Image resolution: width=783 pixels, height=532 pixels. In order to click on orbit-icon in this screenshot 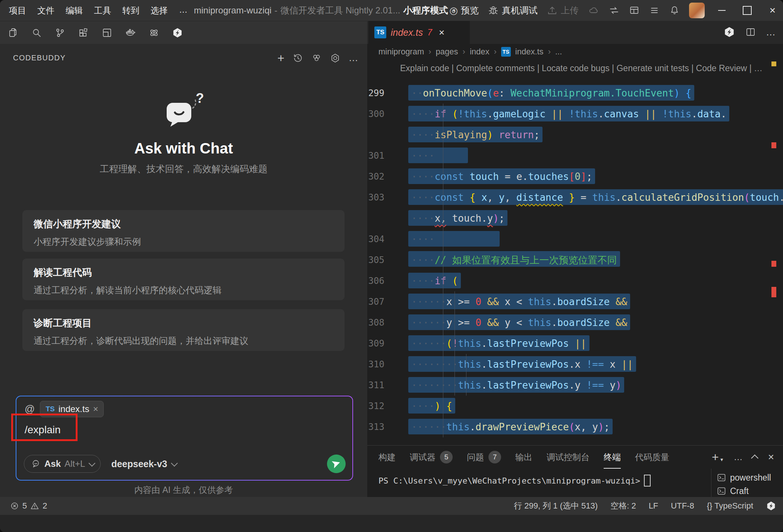, I will do `click(154, 33)`.